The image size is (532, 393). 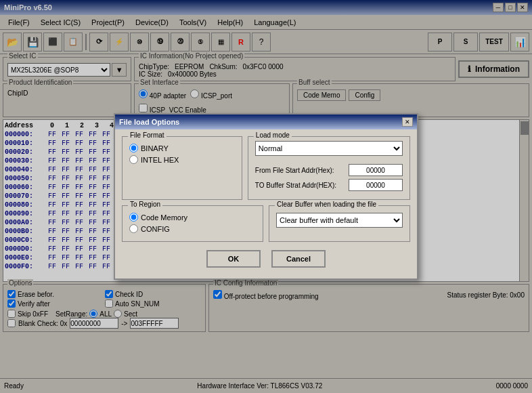 What do you see at coordinates (182, 160) in the screenshot?
I see `intel-hex-option: INTEL HEX` at bounding box center [182, 160].